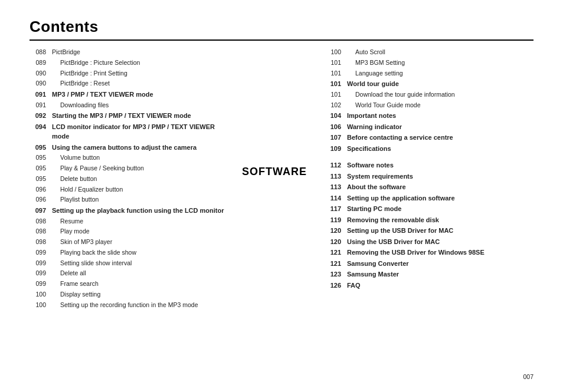  What do you see at coordinates (429, 138) in the screenshot?
I see `toc-entry: 107Before contacting a service centre` at bounding box center [429, 138].